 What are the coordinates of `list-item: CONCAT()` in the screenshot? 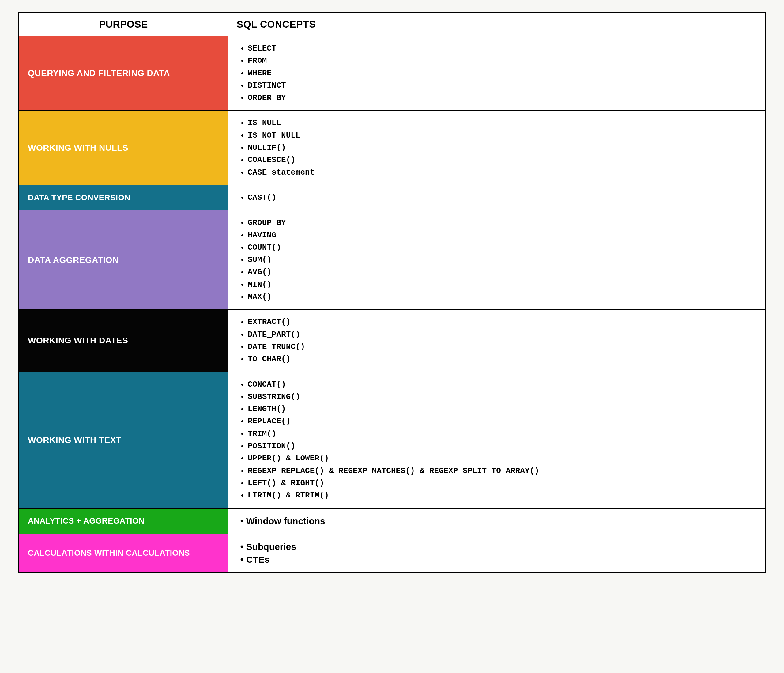 It's located at (501, 385).